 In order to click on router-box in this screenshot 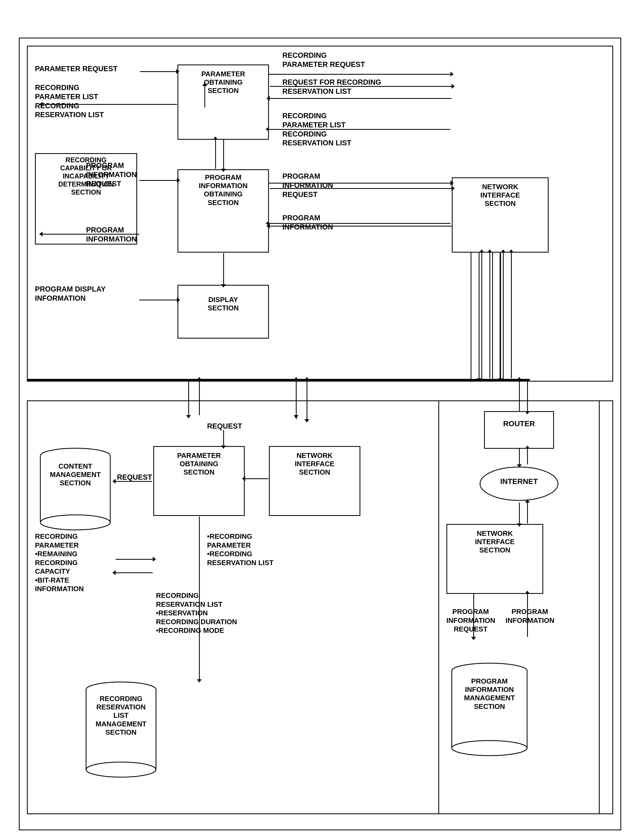, I will do `click(519, 430)`.